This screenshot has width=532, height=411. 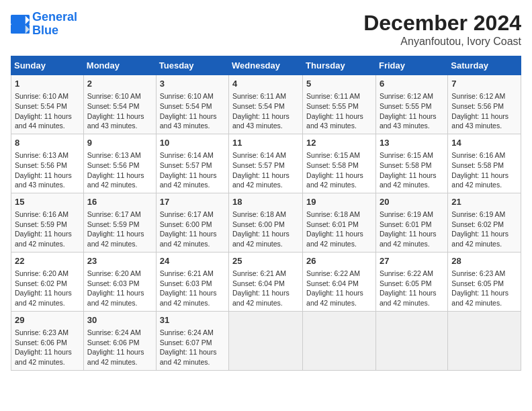 I want to click on day-number: 12, so click(x=339, y=143).